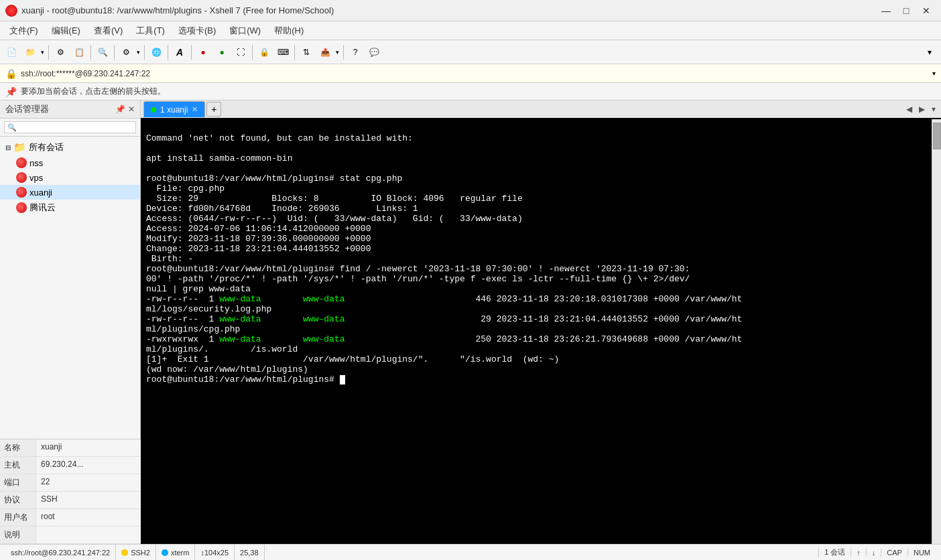 This screenshot has height=560, width=941. Describe the element at coordinates (353, 359) in the screenshot. I see `term-line-21: [1]+ Exit 1 /var/www/html/plugins/". "/i…` at that location.